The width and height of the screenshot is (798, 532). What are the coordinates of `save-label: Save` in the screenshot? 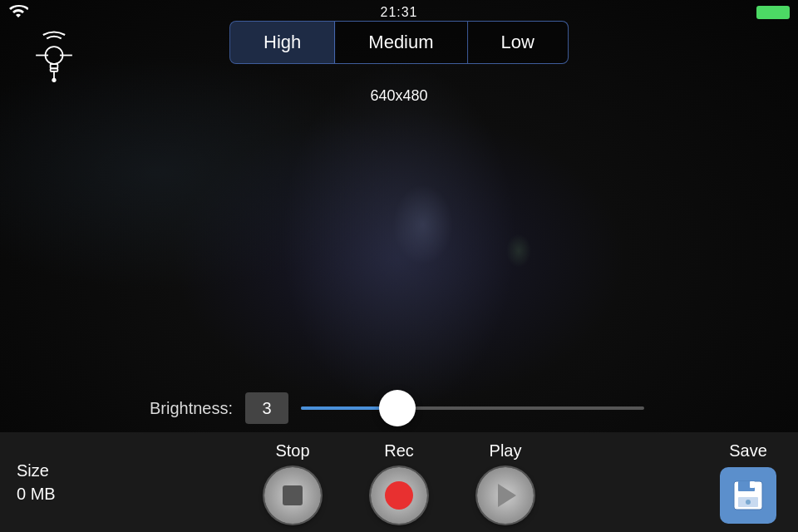 It's located at (748, 451).